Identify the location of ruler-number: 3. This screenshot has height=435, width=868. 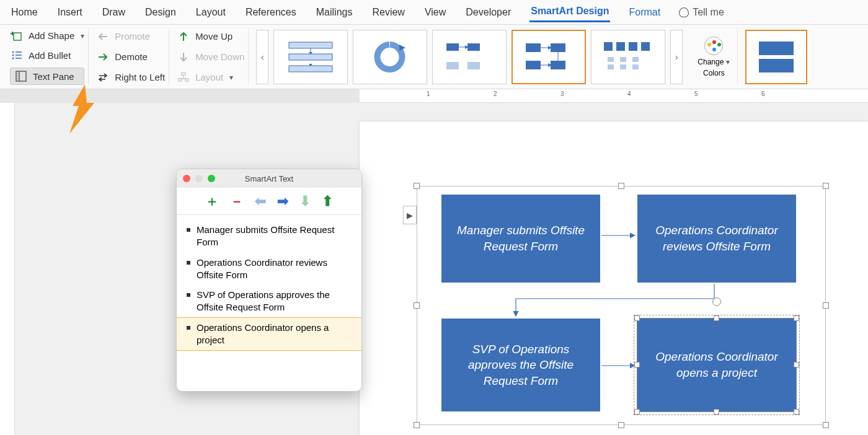
(562, 94).